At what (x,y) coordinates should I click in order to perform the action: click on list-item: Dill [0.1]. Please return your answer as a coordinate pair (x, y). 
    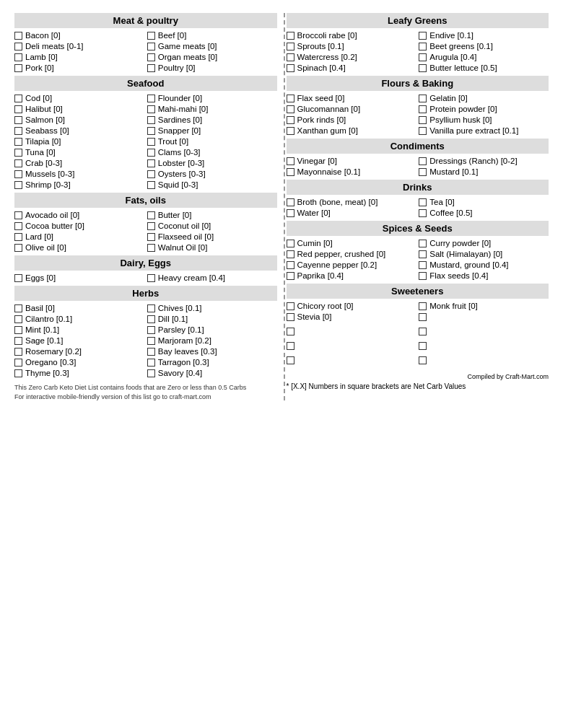
    Looking at the image, I should click on (212, 319).